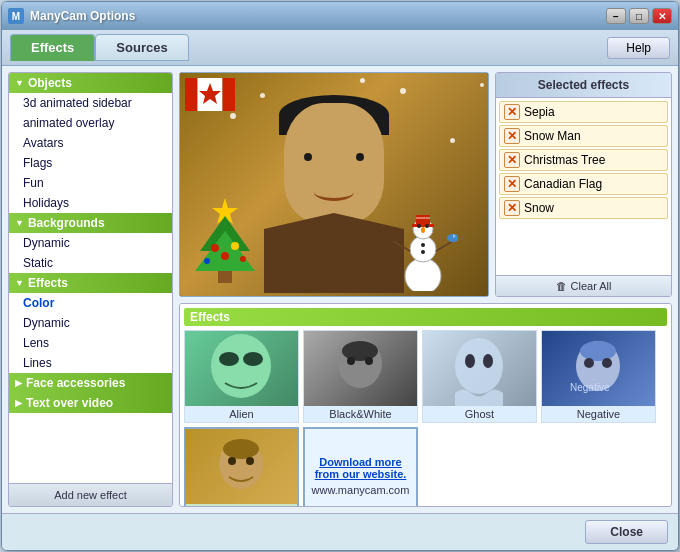  I want to click on sidebar-category-face: ▶ Face accessories, so click(90, 383).